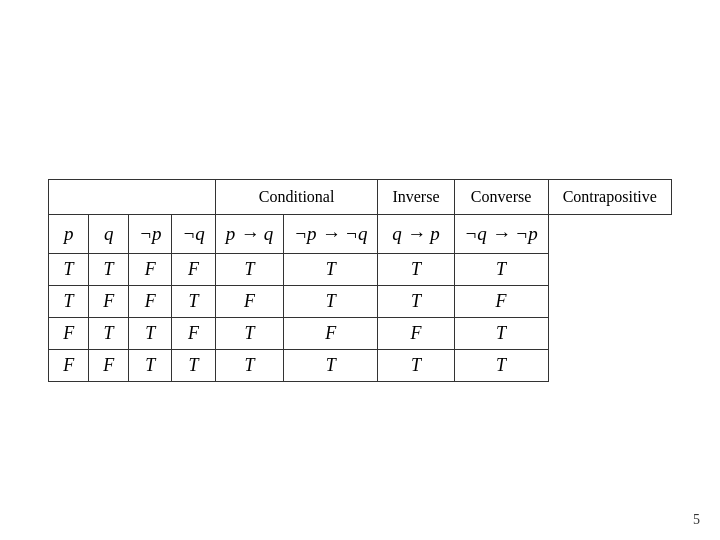 The image size is (720, 540). What do you see at coordinates (69, 269) in the screenshot?
I see `cell-1-1: T` at bounding box center [69, 269].